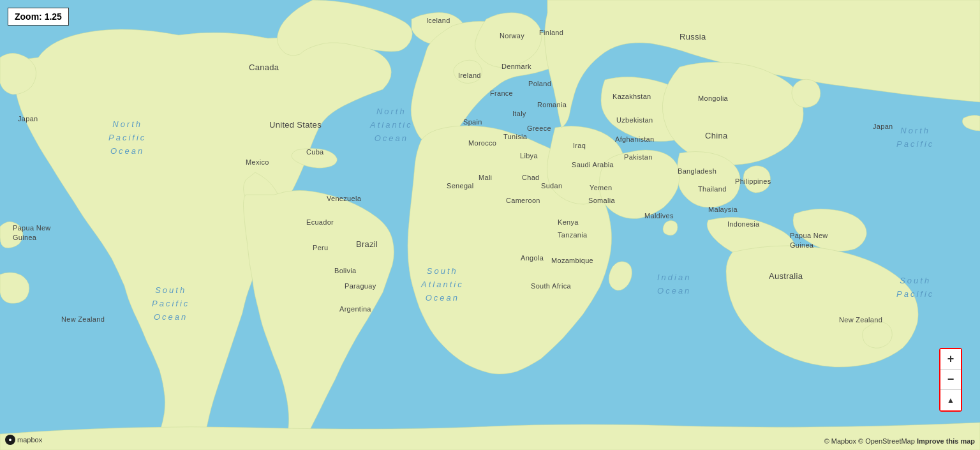 This screenshot has height=450, width=980. I want to click on reset-north-button: ▲, so click(951, 400).